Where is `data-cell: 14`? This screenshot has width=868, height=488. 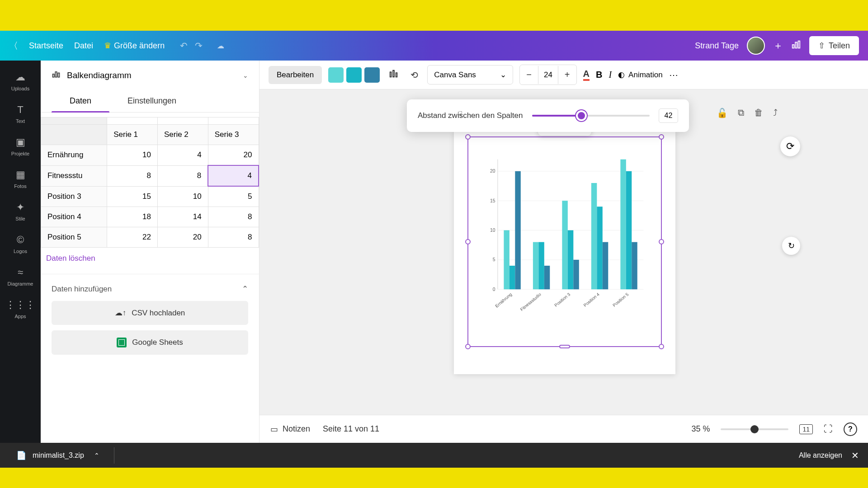 data-cell: 14 is located at coordinates (183, 217).